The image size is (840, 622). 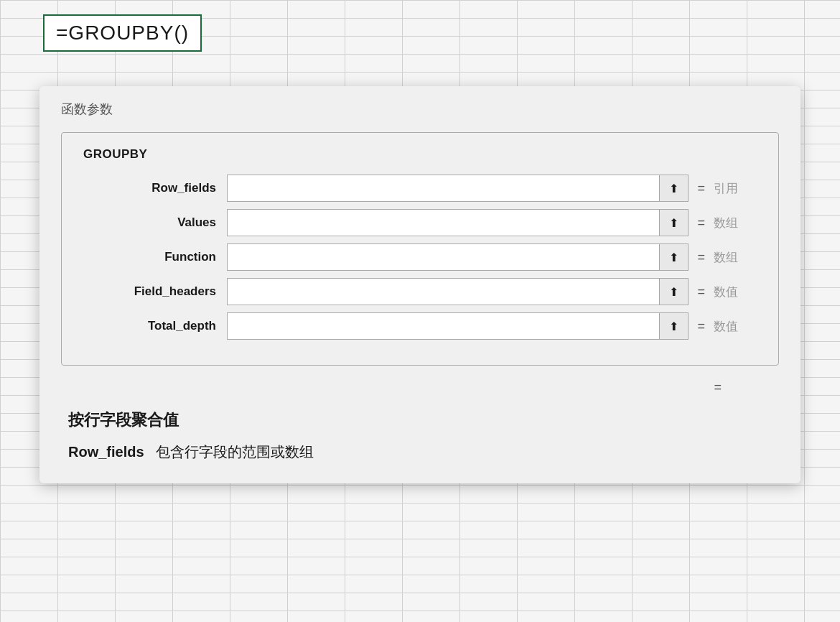 What do you see at coordinates (122, 33) in the screenshot?
I see `formula-bar: =GROUPBY()` at bounding box center [122, 33].